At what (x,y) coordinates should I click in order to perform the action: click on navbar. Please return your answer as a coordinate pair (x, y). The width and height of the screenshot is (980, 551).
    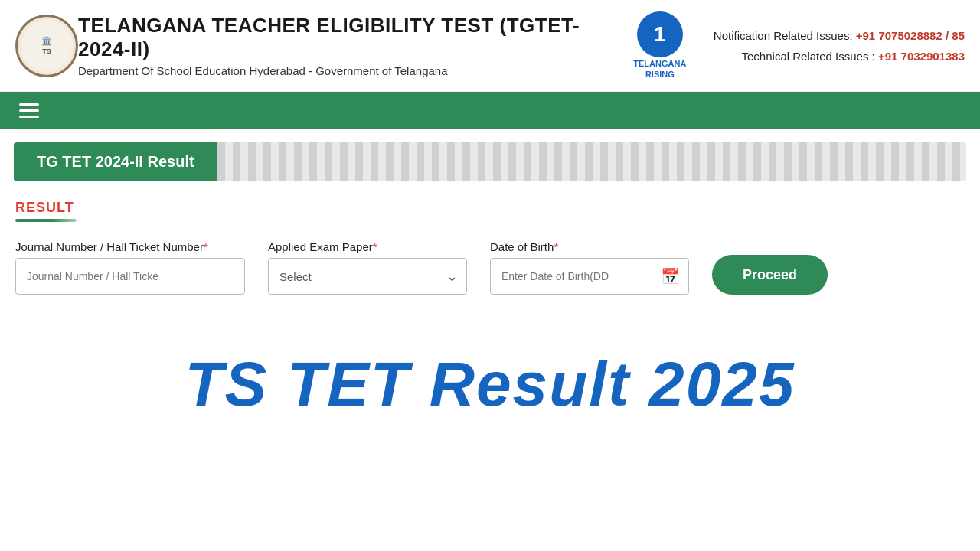
    Looking at the image, I should click on (490, 110).